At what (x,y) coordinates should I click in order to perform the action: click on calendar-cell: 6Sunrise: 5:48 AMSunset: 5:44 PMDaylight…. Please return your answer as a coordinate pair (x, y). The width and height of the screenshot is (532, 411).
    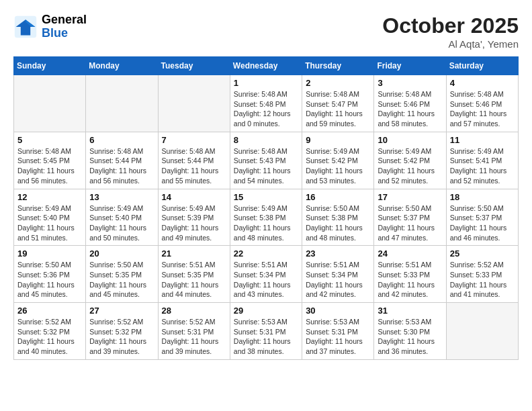
    Looking at the image, I should click on (122, 160).